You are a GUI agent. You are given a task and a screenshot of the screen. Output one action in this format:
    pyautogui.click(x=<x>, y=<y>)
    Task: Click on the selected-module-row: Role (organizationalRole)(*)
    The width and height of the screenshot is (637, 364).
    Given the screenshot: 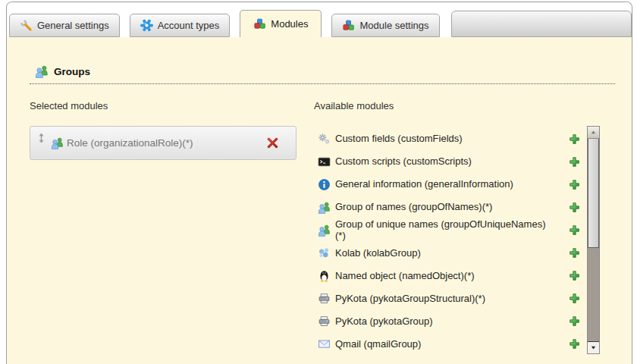 What is the action you would take?
    pyautogui.click(x=163, y=143)
    